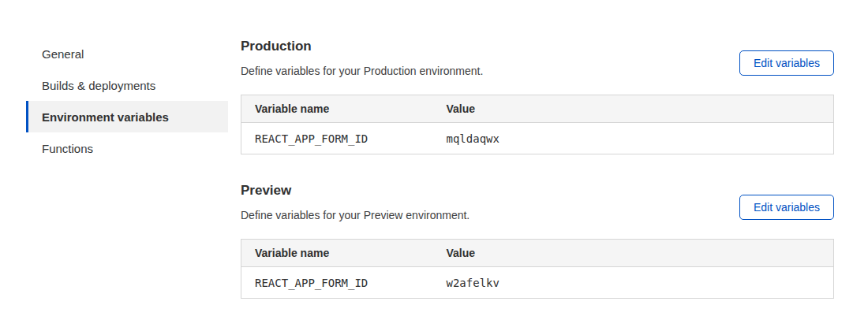  What do you see at coordinates (634, 139) in the screenshot?
I see `variable-value-cell: mqldaqwx` at bounding box center [634, 139].